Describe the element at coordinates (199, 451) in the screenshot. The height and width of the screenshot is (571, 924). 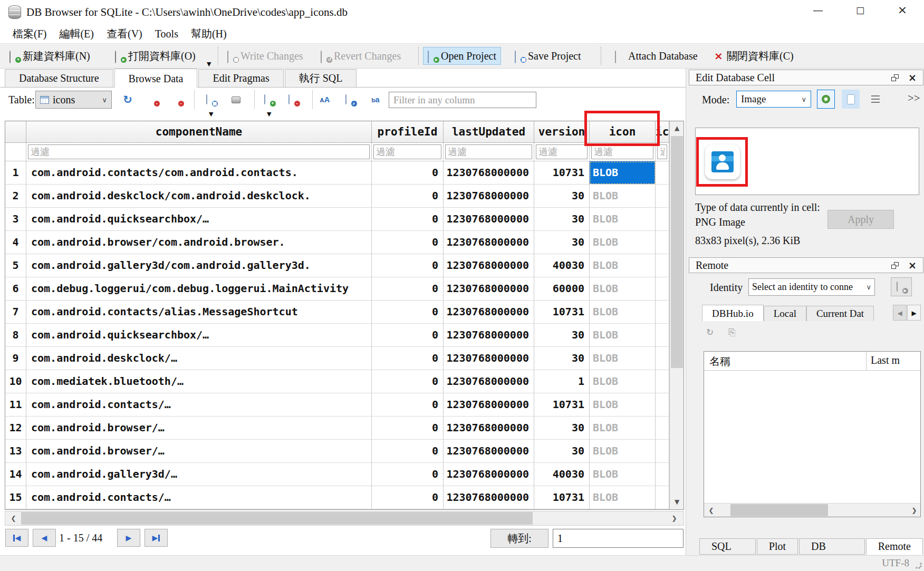
I see `cell-componentName: com.android.browser/…` at that location.